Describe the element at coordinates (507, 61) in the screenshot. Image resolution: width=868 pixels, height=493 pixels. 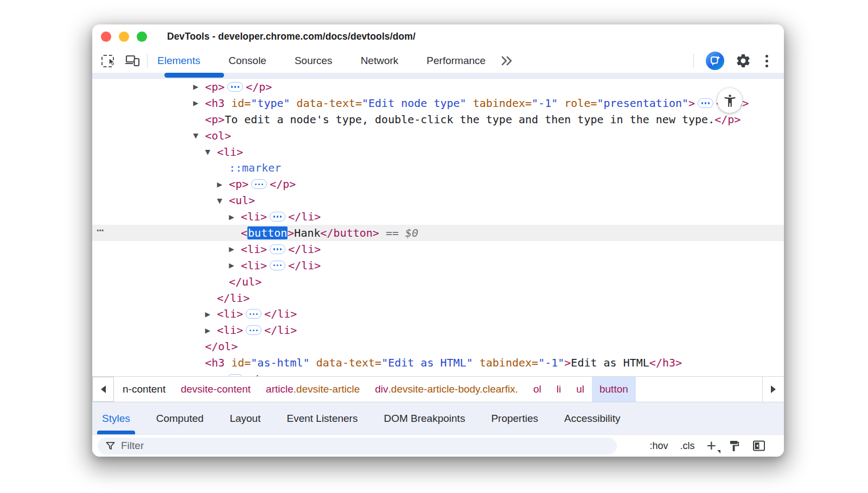
I see `more-tabs-button` at that location.